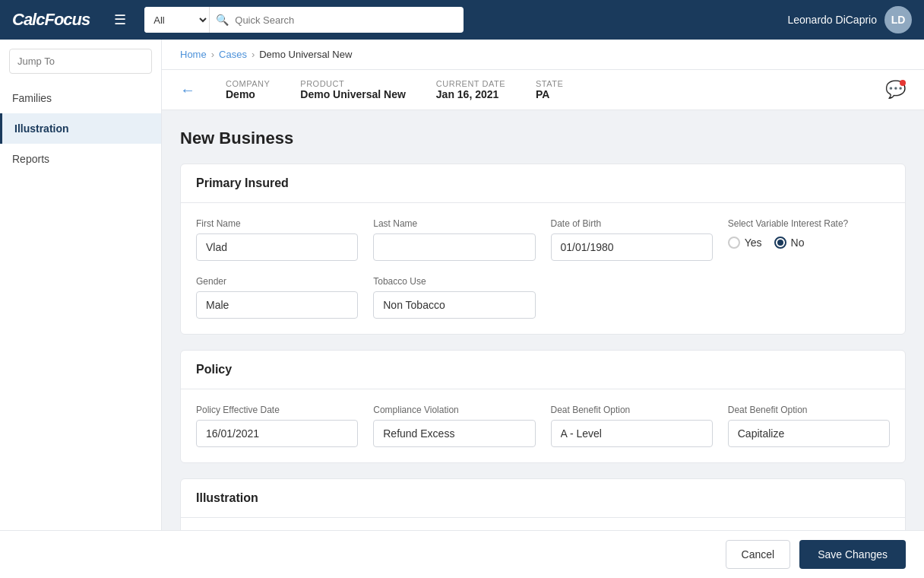  Describe the element at coordinates (632, 434) in the screenshot. I see `deat-benefit-1-input` at that location.